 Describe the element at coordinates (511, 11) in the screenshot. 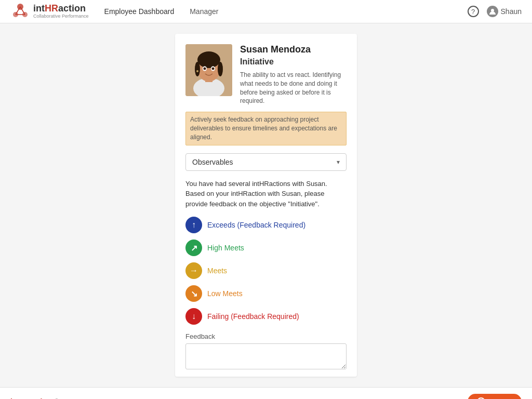

I see `user-name: Shaun` at that location.